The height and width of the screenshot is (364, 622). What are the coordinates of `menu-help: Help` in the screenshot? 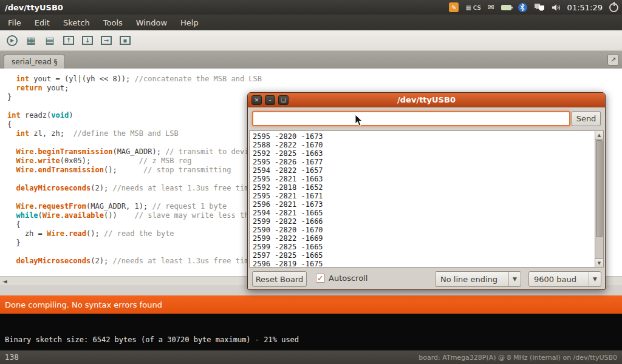 It's located at (190, 23).